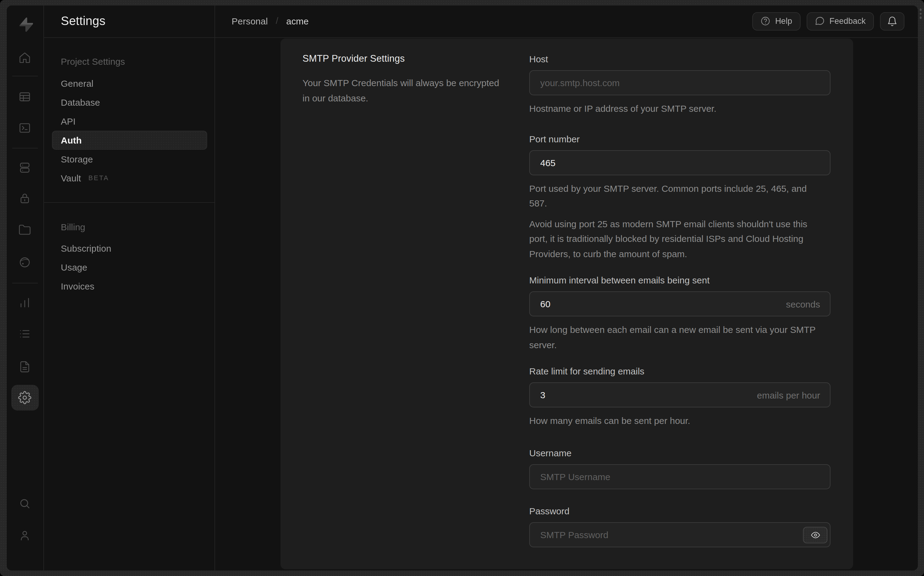 The image size is (924, 576). What do you see at coordinates (129, 120) in the screenshot?
I see `nav-group-project-settings: Project Settings General Database API Au…` at bounding box center [129, 120].